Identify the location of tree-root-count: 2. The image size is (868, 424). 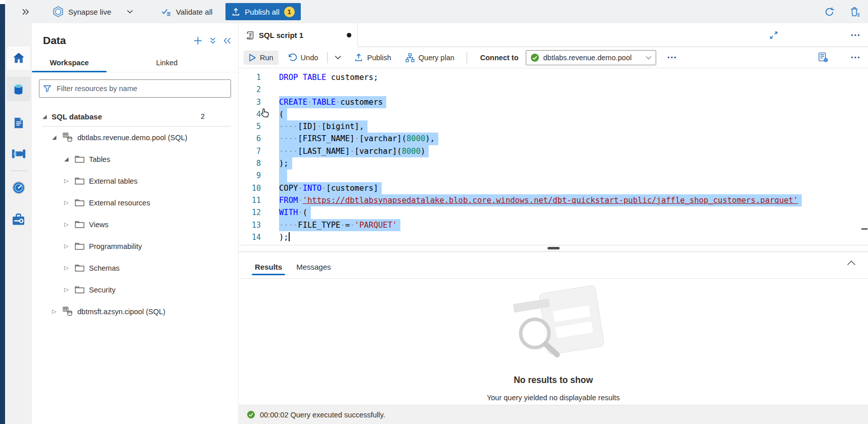
(203, 116).